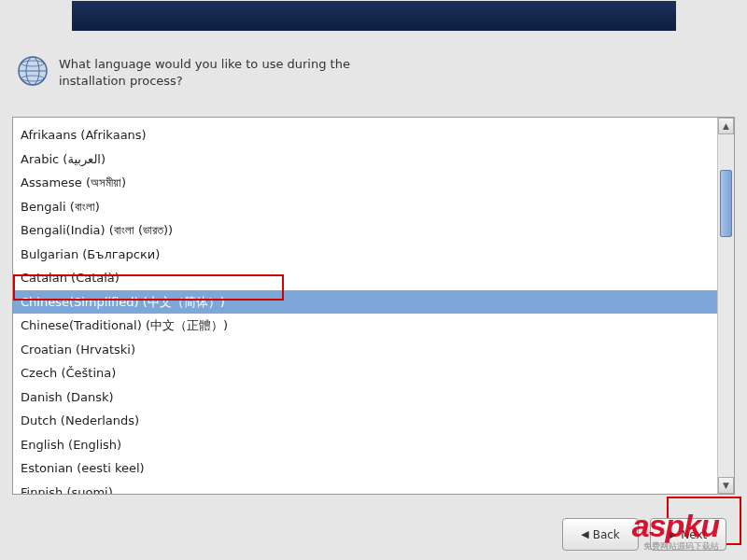 Image resolution: width=747 pixels, height=560 pixels. What do you see at coordinates (365, 469) in the screenshot?
I see `language-item: Estonian (eesti keel)` at bounding box center [365, 469].